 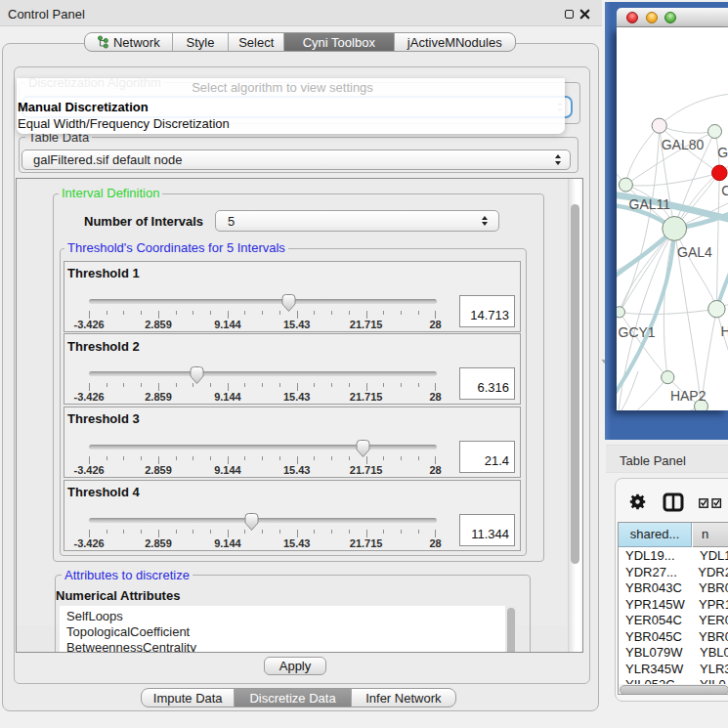 I want to click on svg-text: GAL4, so click(x=695, y=252).